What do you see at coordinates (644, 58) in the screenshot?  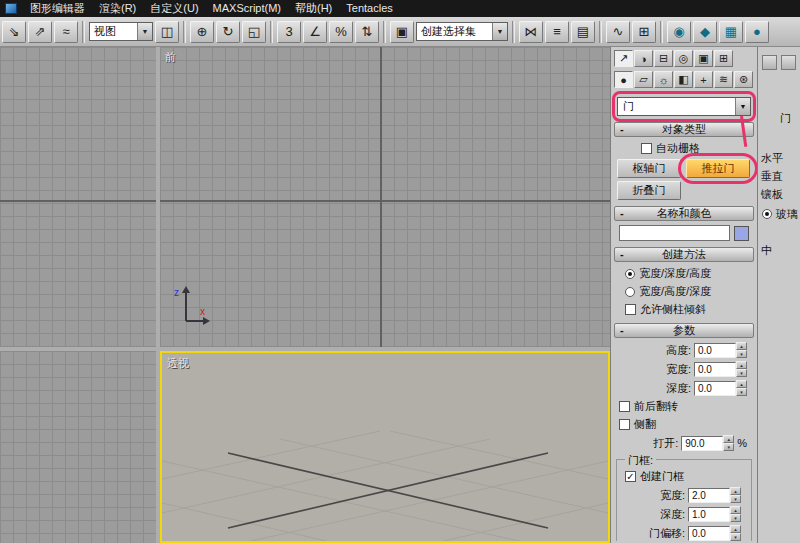 I see `tab-modify-icon: ◑` at bounding box center [644, 58].